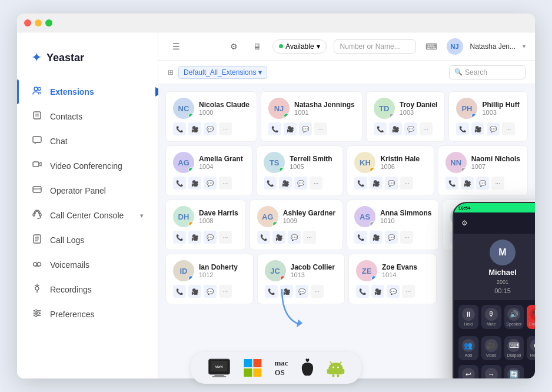  I want to click on chat-btn-amelia-grant: 💬, so click(210, 183).